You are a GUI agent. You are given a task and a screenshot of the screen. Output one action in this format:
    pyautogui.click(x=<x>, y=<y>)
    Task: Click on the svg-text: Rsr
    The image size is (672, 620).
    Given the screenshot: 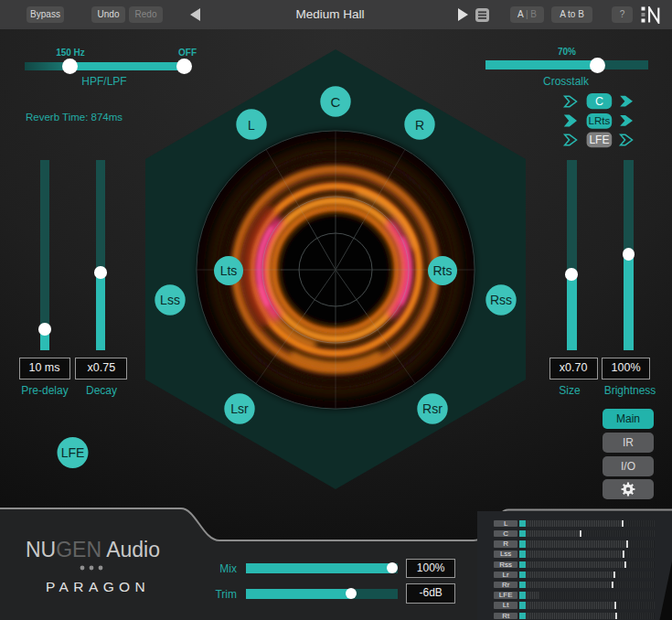 What is the action you would take?
    pyautogui.click(x=432, y=409)
    